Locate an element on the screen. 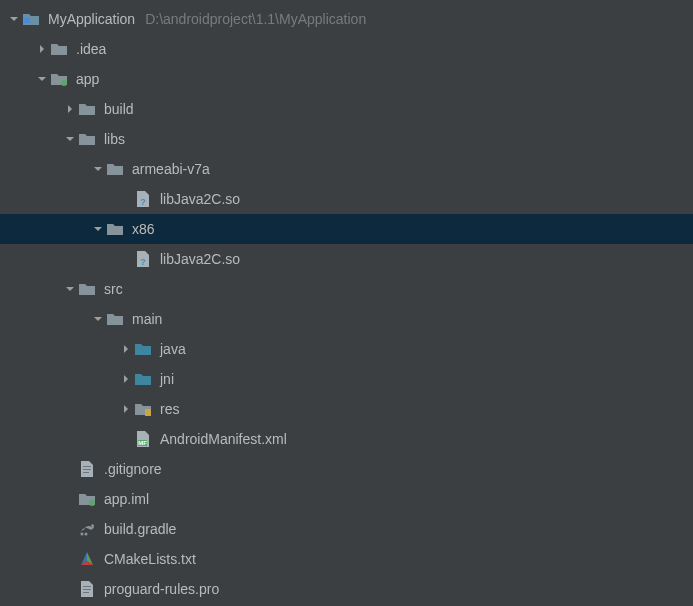 This screenshot has width=693, height=606. tree-row: java is located at coordinates (346, 349).